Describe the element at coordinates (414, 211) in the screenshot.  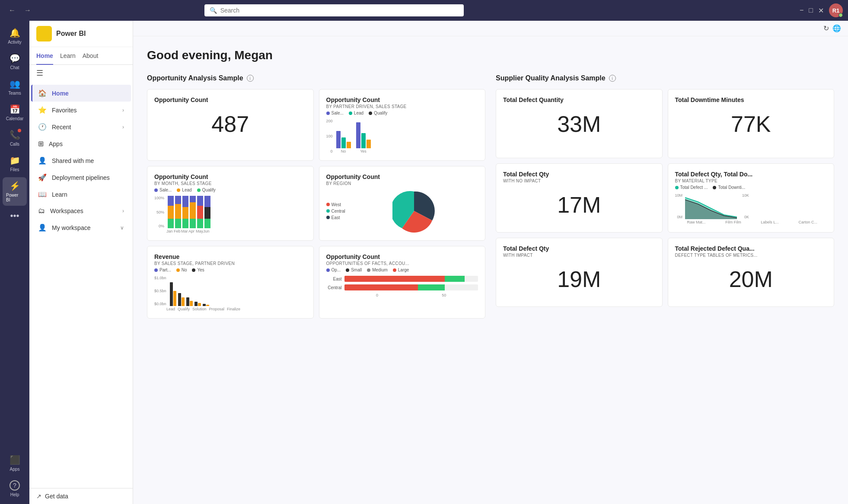
I see `pie-chart` at that location.